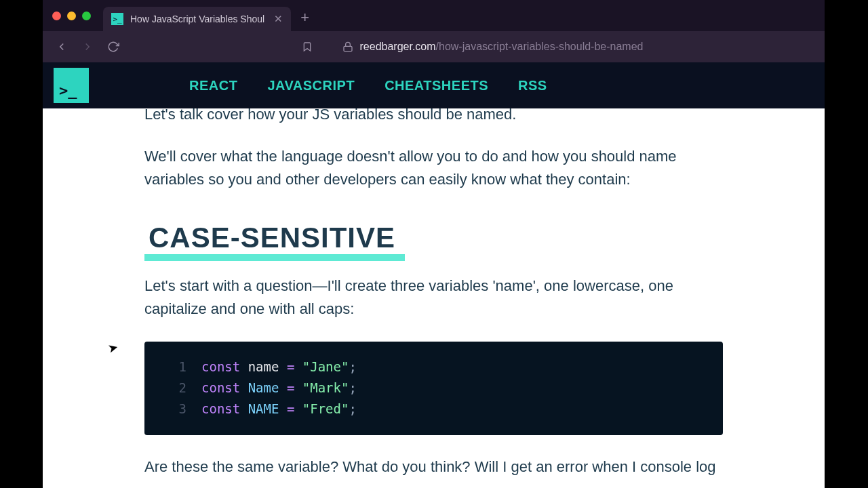  I want to click on nav-link-react: REACT, so click(213, 85).